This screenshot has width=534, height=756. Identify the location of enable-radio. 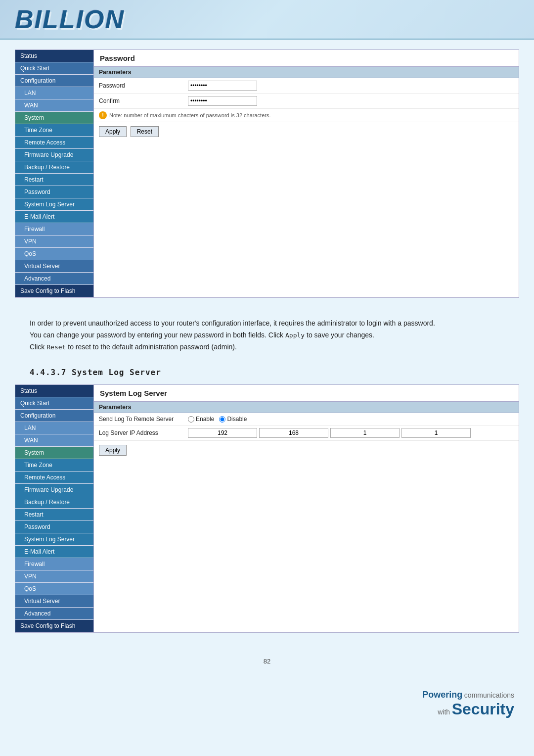
(191, 420).